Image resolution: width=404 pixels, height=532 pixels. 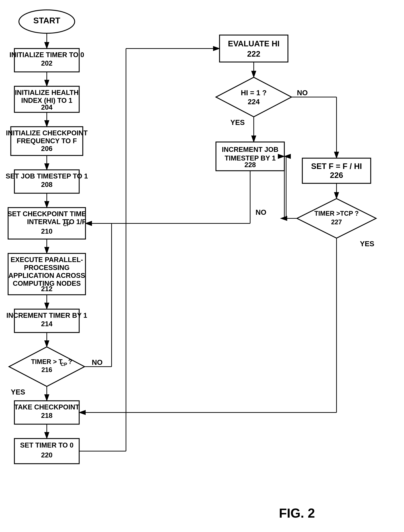 What do you see at coordinates (261, 212) in the screenshot?
I see `n227-no: NO` at bounding box center [261, 212].